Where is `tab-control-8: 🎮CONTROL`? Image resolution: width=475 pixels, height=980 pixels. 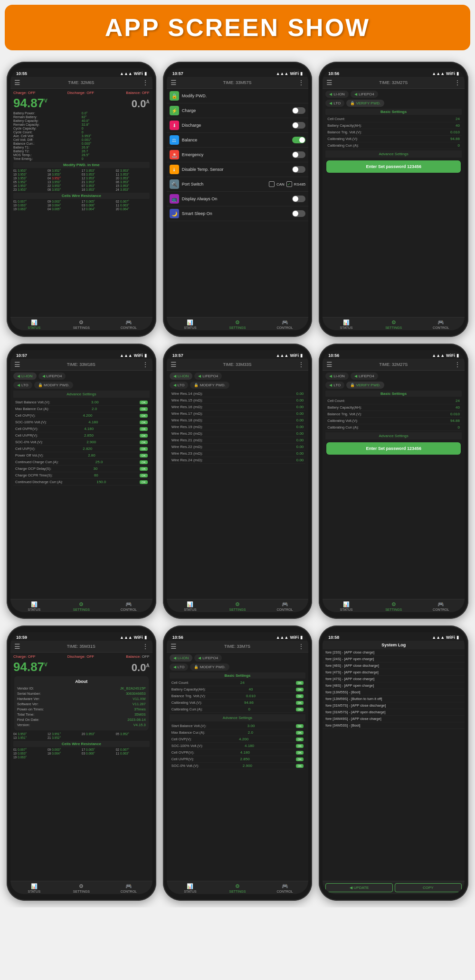 tab-control-8: 🎮CONTROL is located at coordinates (285, 888).